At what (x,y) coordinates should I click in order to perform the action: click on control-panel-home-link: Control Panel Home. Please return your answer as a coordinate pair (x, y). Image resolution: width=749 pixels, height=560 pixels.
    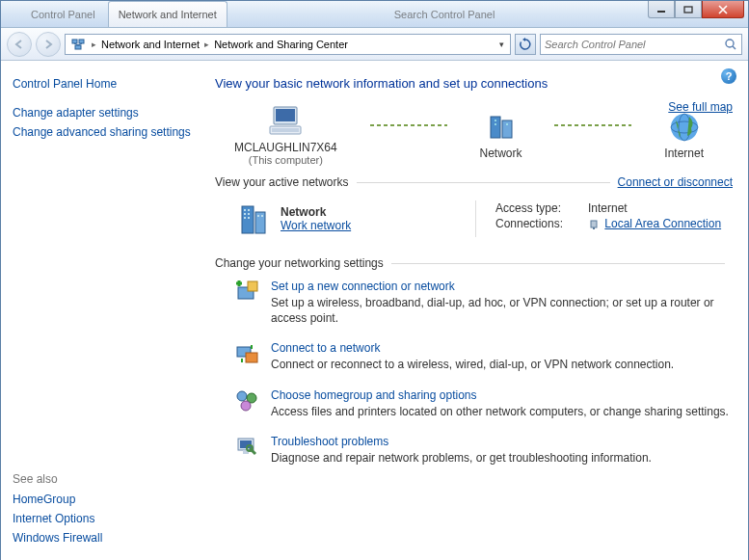
    Looking at the image, I should click on (102, 84).